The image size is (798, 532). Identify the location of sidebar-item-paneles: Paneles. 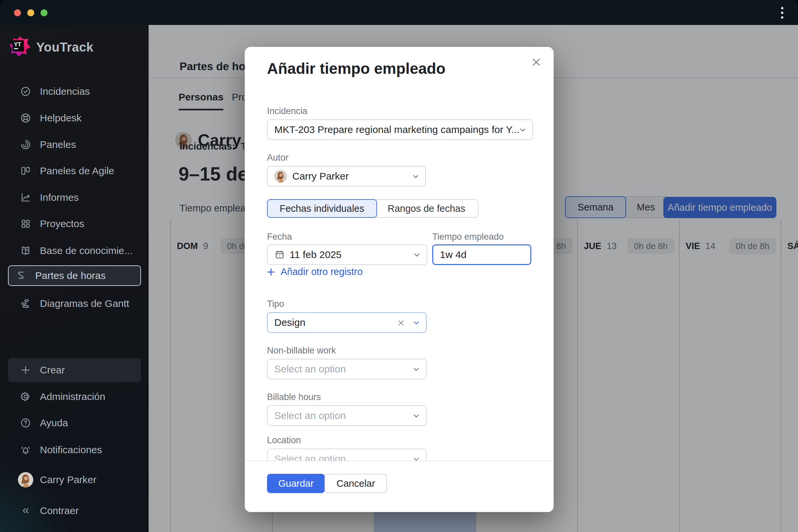
(75, 145).